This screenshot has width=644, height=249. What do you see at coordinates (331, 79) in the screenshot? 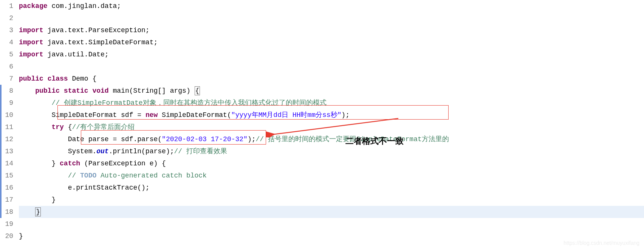
I see `code-line: public class Demo {` at bounding box center [331, 79].